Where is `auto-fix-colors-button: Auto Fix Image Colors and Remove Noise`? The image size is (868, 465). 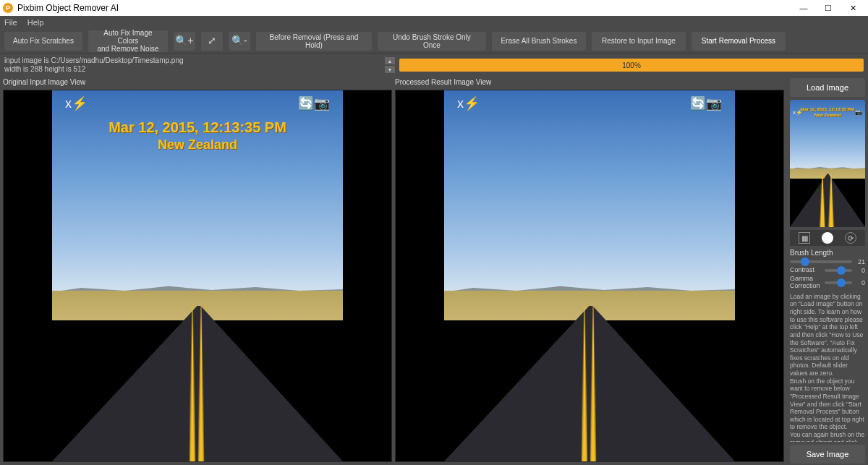 auto-fix-colors-button: Auto Fix Image Colors and Remove Noise is located at coordinates (128, 41).